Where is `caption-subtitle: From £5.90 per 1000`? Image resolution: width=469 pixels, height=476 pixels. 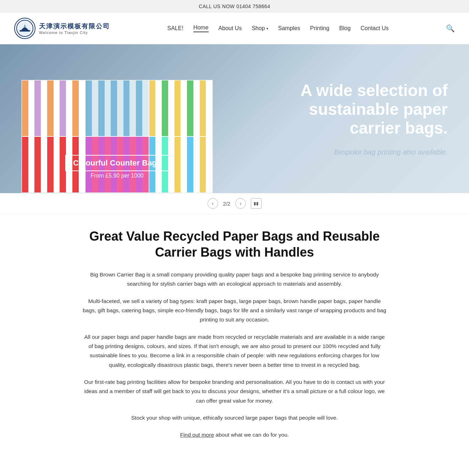
caption-subtitle: From £5.90 per 1000 is located at coordinates (117, 176).